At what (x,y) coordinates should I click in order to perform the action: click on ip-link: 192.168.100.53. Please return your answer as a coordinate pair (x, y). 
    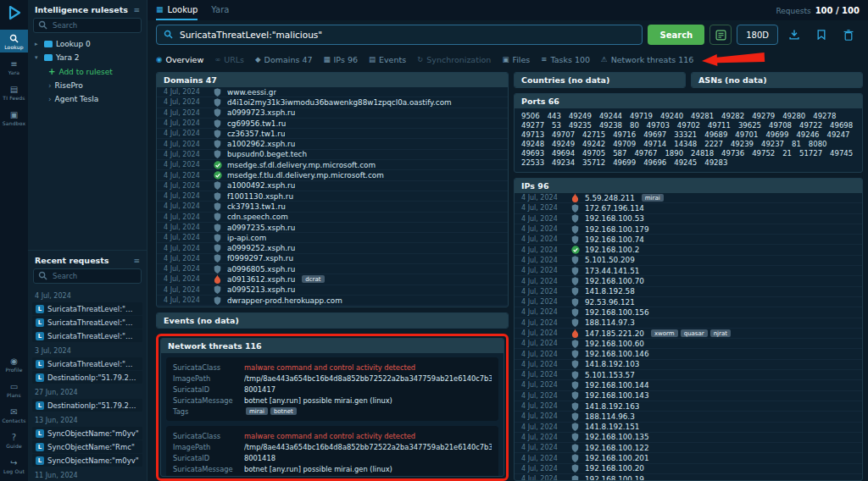
    Looking at the image, I should click on (615, 218).